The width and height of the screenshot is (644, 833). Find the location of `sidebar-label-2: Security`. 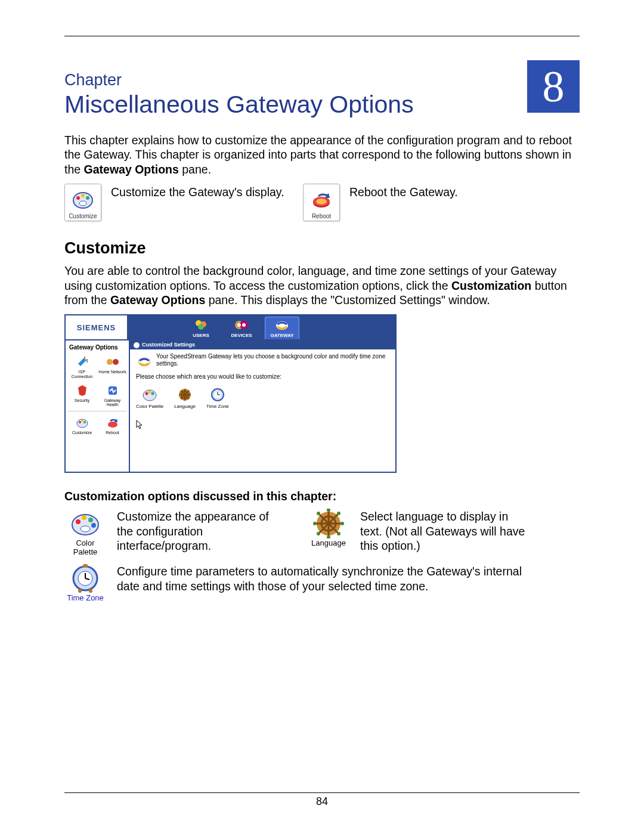

sidebar-label-2: Security is located at coordinates (82, 401).